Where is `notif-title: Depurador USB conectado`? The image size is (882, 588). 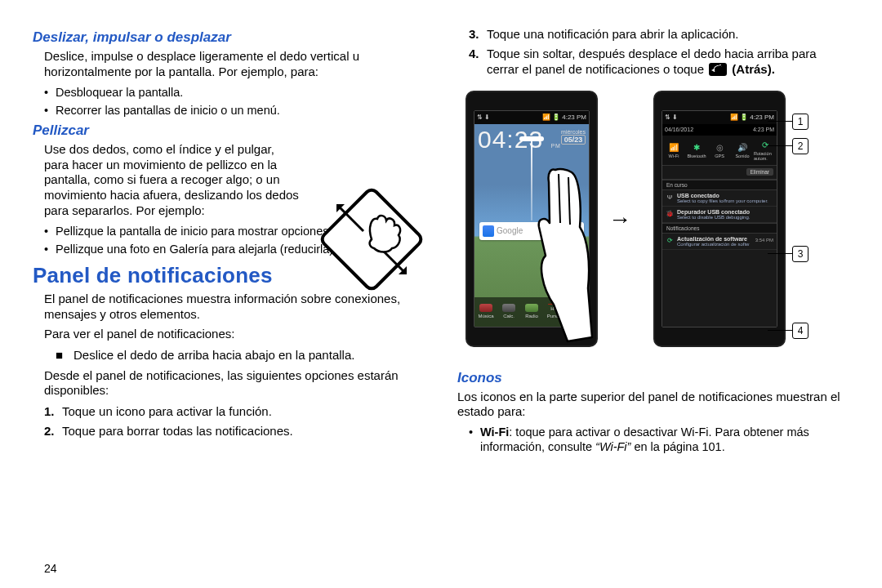
notif-title: Depurador USB conectado is located at coordinates (725, 212).